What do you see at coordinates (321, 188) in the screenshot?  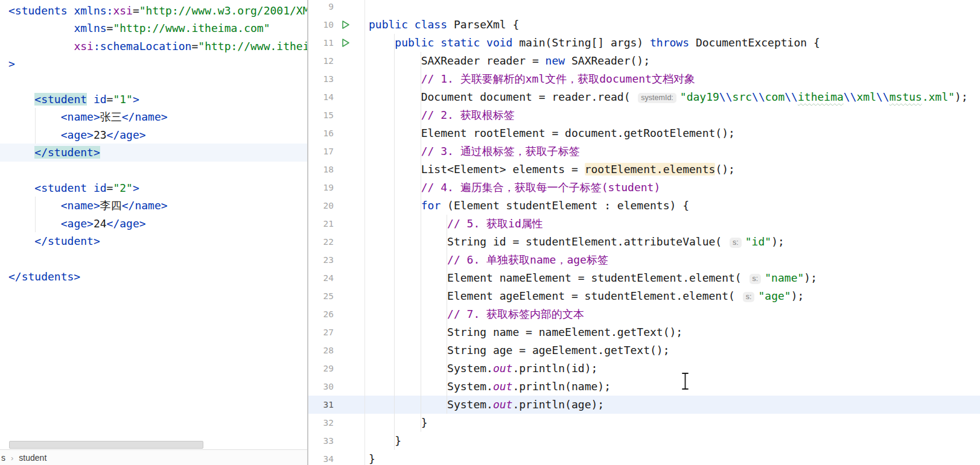 I see `line-number: 19` at bounding box center [321, 188].